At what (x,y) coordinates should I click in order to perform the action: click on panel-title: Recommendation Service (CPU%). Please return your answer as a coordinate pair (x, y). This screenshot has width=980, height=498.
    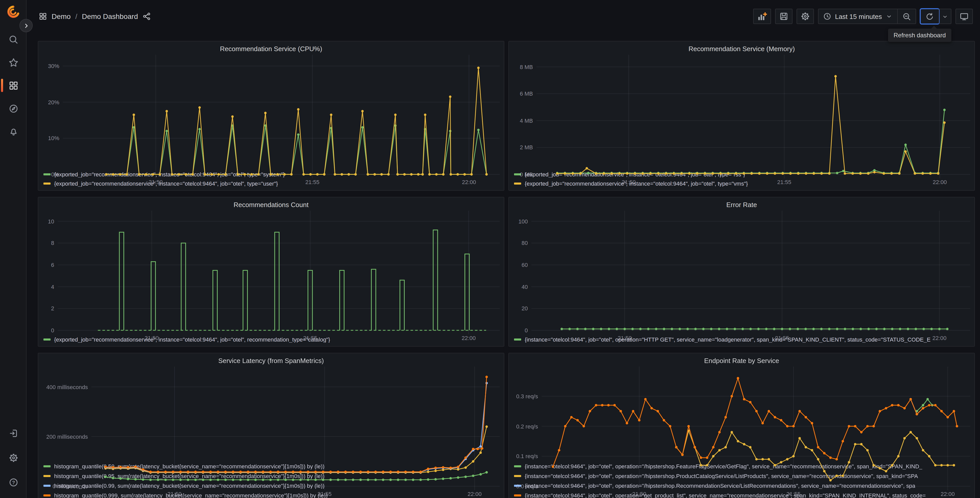
    Looking at the image, I should click on (271, 48).